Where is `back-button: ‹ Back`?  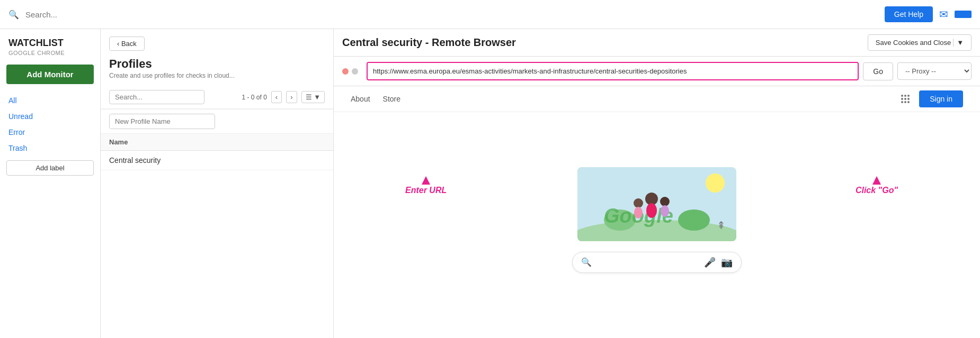
back-button: ‹ Back is located at coordinates (127, 43).